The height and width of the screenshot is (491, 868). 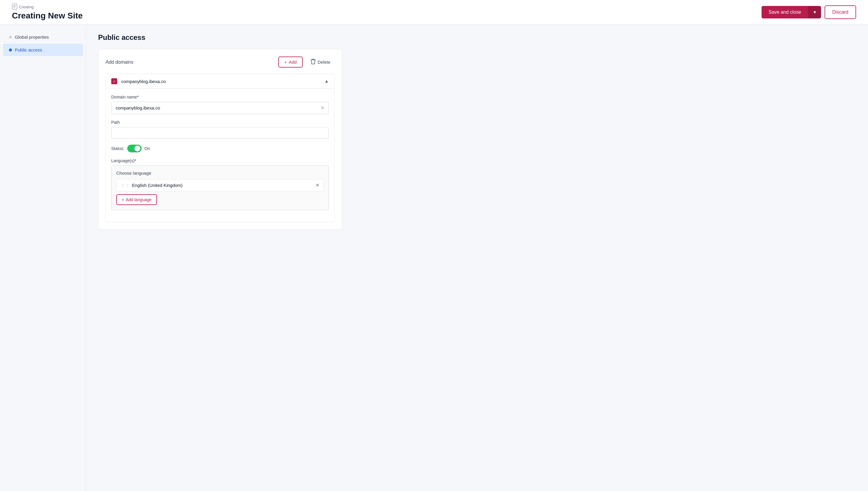 I want to click on chevron-up-icon: ▲, so click(x=327, y=81).